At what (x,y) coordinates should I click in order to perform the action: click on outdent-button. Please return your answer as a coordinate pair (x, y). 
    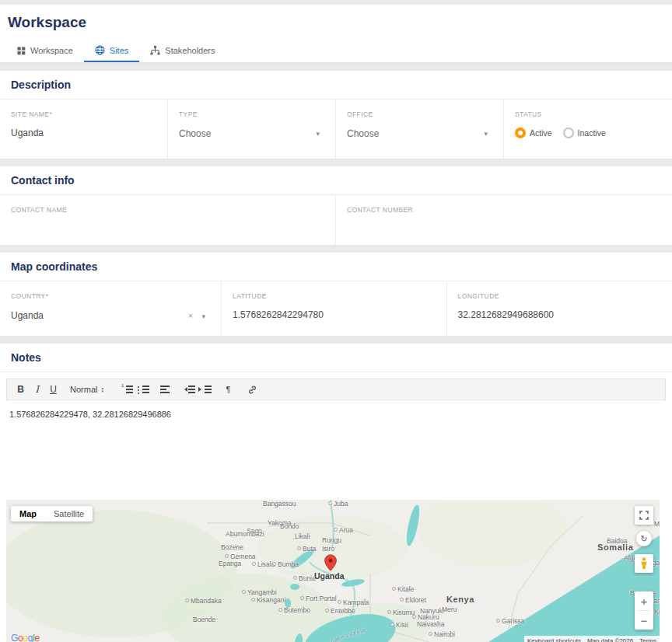
    Looking at the image, I should click on (188, 389).